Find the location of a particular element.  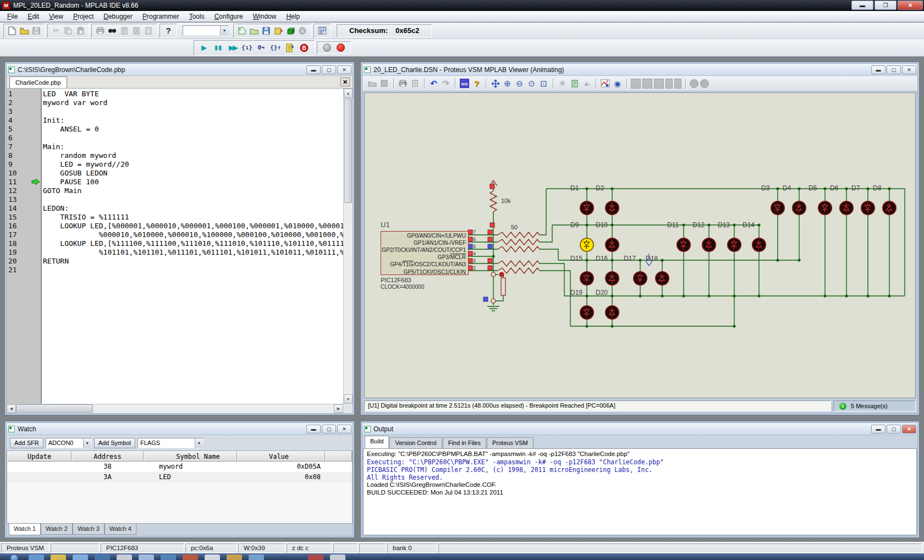

project-info-icon: i is located at coordinates (302, 31).